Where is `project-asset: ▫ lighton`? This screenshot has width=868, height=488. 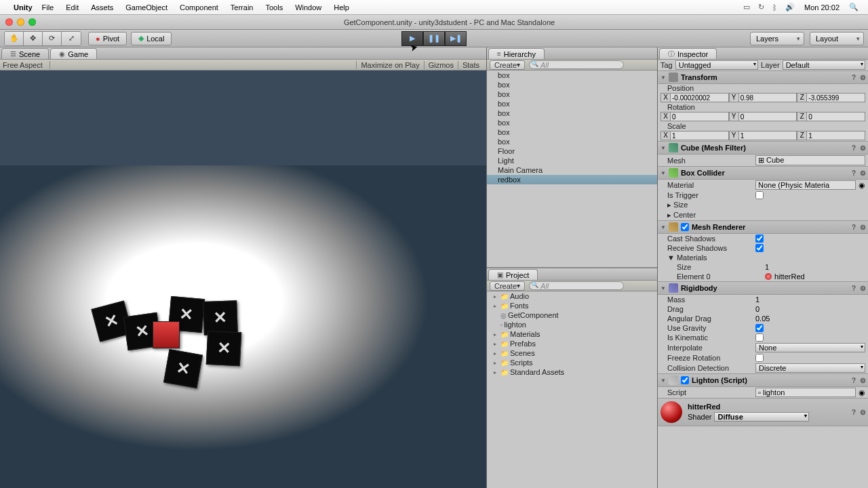 project-asset: ▫ lighton is located at coordinates (572, 325).